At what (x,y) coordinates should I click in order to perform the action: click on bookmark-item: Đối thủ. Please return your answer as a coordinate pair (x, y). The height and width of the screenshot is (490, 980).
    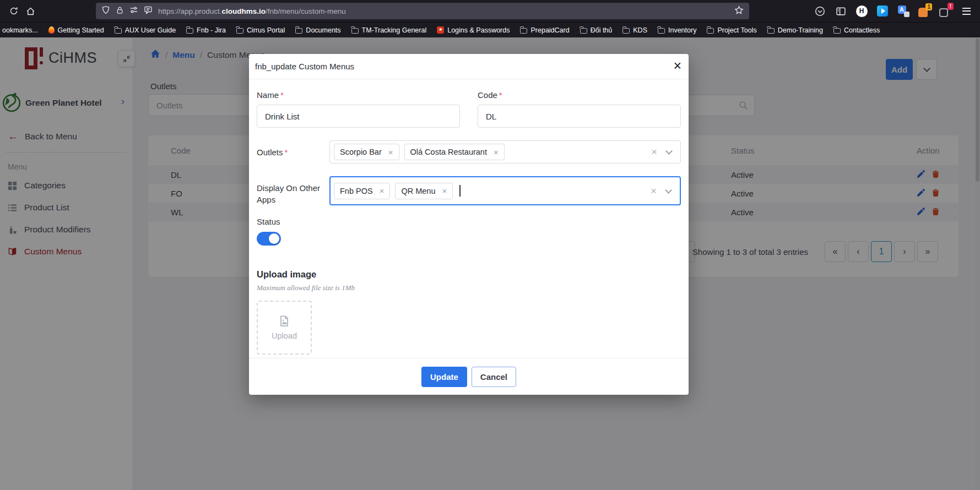
    Looking at the image, I should click on (596, 30).